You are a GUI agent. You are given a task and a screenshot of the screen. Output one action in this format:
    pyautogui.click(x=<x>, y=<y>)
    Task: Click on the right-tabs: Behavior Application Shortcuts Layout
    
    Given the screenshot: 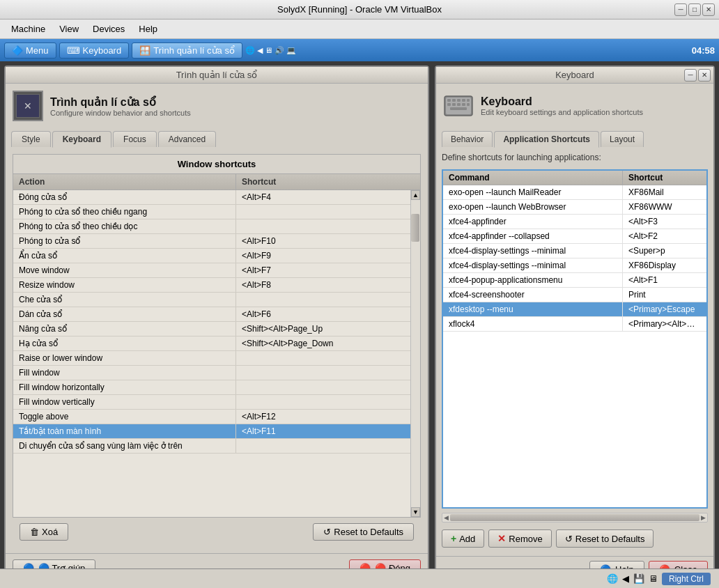 What is the action you would take?
    pyautogui.click(x=575, y=138)
    